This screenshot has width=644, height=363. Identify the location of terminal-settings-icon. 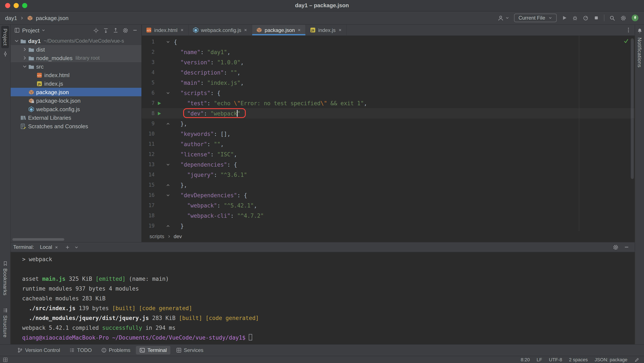
(616, 247).